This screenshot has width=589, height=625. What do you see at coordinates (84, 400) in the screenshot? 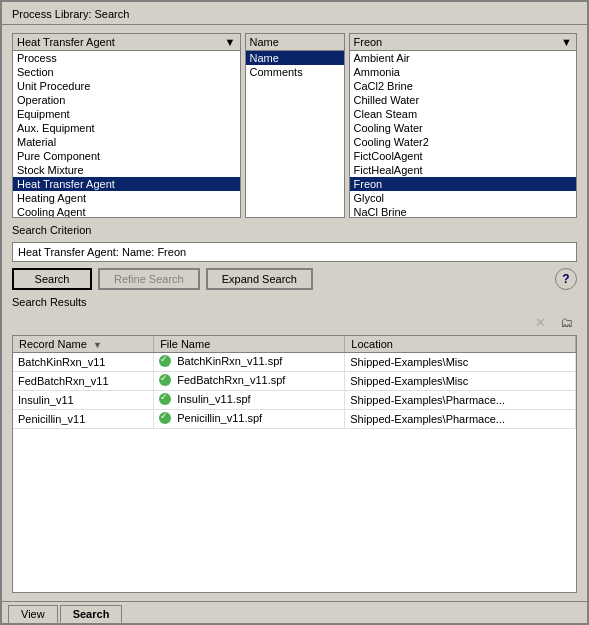
I see `cell-record-name: Insulin_v11` at bounding box center [84, 400].